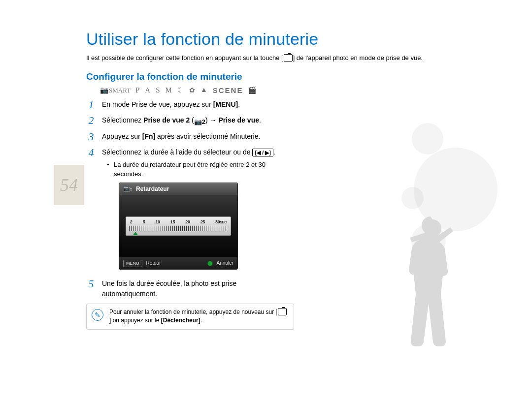  I want to click on intro-prefix: Il est possible de configurer cette fonc…, so click(185, 58).